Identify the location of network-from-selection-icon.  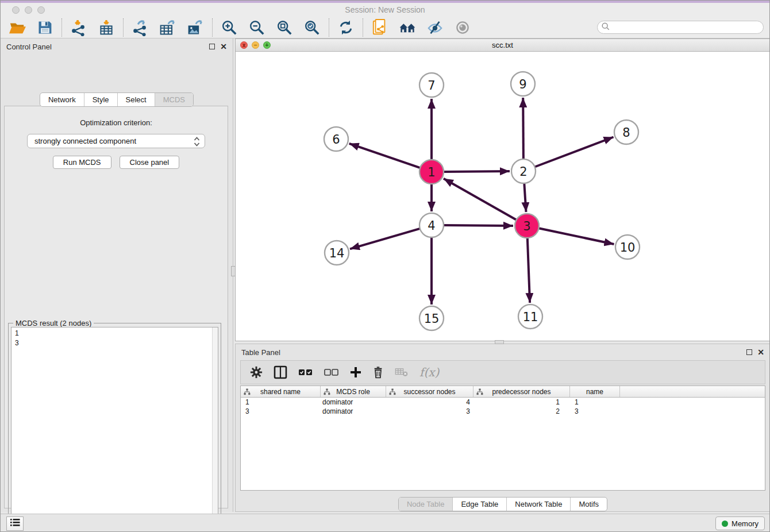
(380, 28).